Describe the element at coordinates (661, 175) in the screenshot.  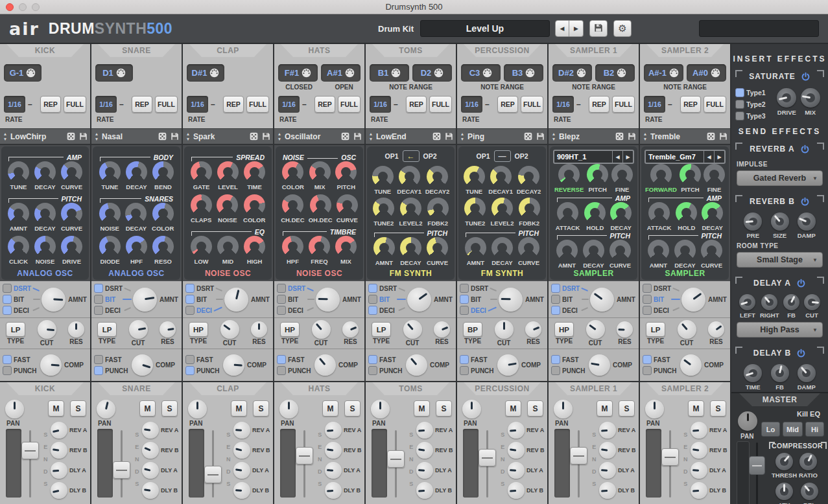
I see `forward-knob` at that location.